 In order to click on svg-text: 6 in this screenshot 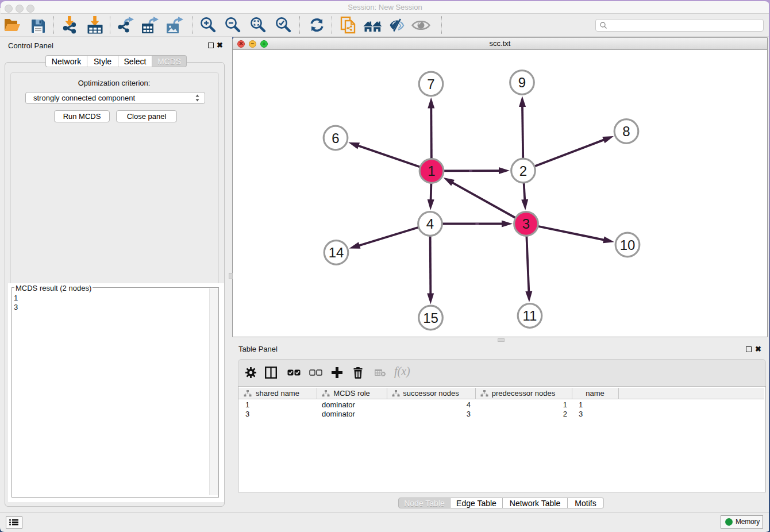, I will do `click(336, 138)`.